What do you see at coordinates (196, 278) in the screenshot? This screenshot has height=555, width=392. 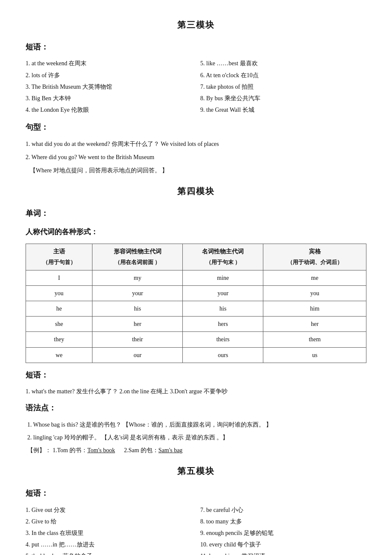 I see `table-row: Imymineme` at bounding box center [196, 278].